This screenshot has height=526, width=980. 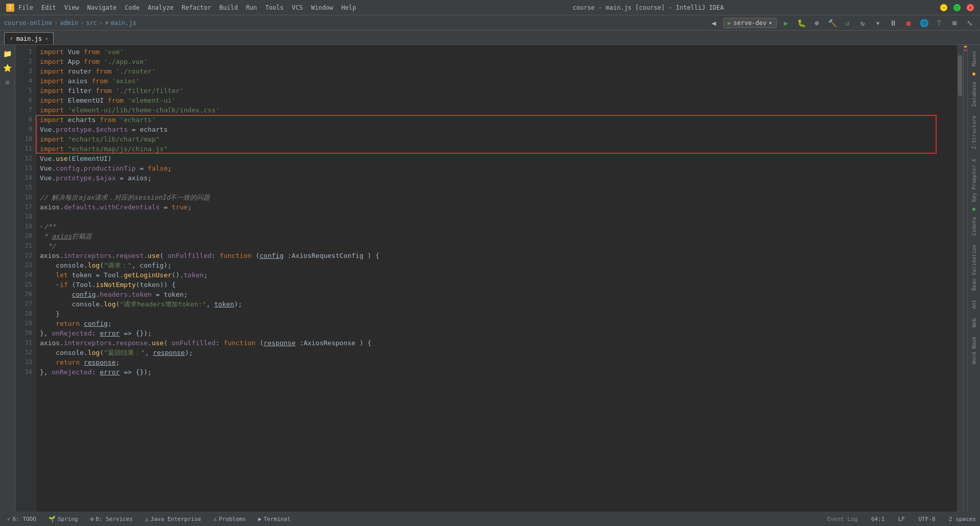 What do you see at coordinates (974, 350) in the screenshot?
I see `panel-word-book: Word Book` at bounding box center [974, 350].